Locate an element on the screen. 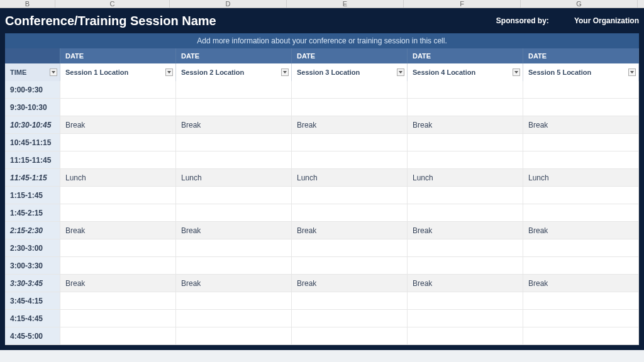  time-cell: 11:45-1:15 is located at coordinates (33, 178).